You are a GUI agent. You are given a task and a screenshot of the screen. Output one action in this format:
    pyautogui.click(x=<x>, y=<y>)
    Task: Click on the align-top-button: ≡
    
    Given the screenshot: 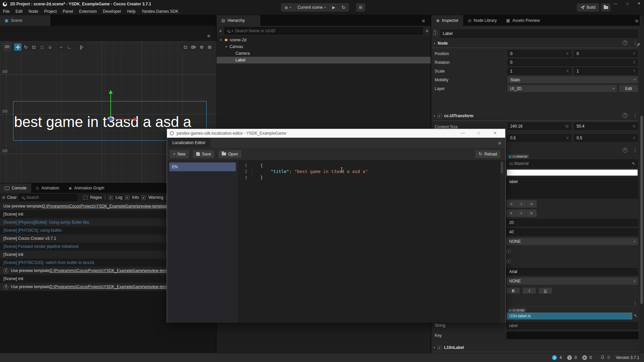 What is the action you would take?
    pyautogui.click(x=512, y=213)
    